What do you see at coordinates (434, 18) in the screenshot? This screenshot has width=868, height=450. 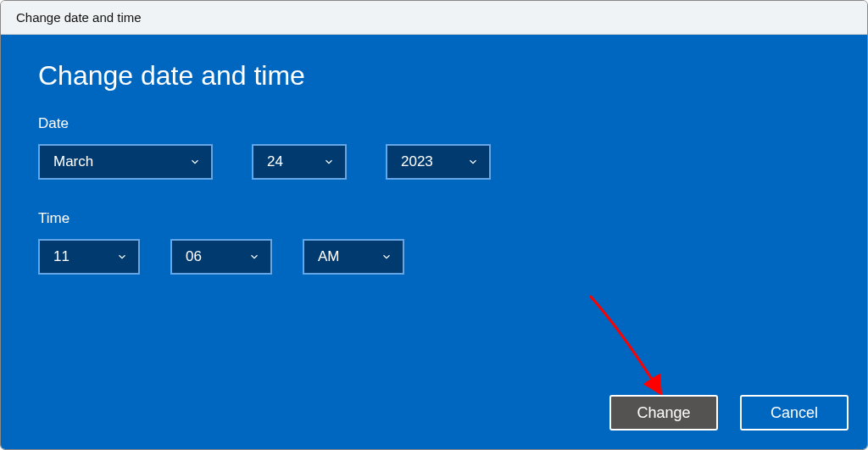 I see `titlebar: Change date and time` at bounding box center [434, 18].